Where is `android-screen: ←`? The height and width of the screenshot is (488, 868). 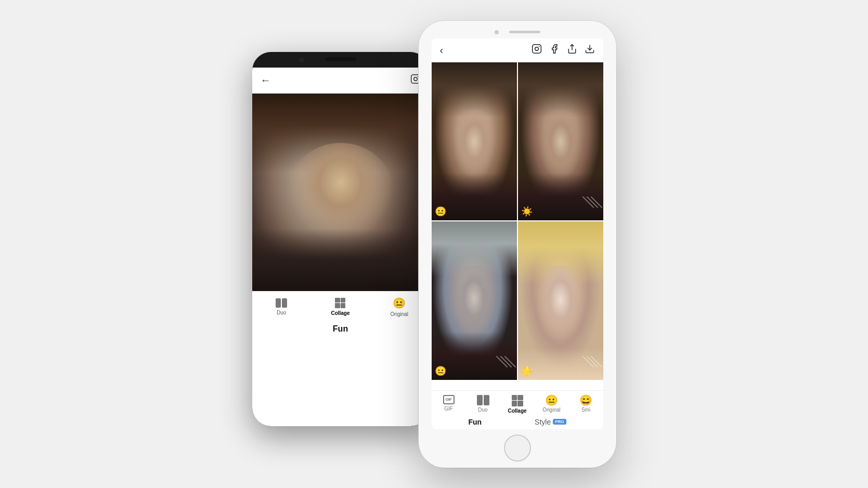
android-screen: ← is located at coordinates (341, 247).